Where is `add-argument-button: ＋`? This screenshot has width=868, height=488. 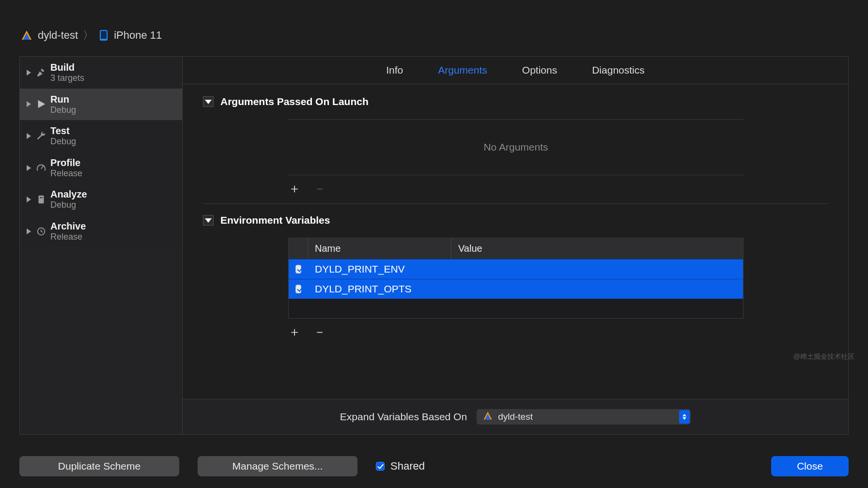
add-argument-button: ＋ is located at coordinates (294, 188).